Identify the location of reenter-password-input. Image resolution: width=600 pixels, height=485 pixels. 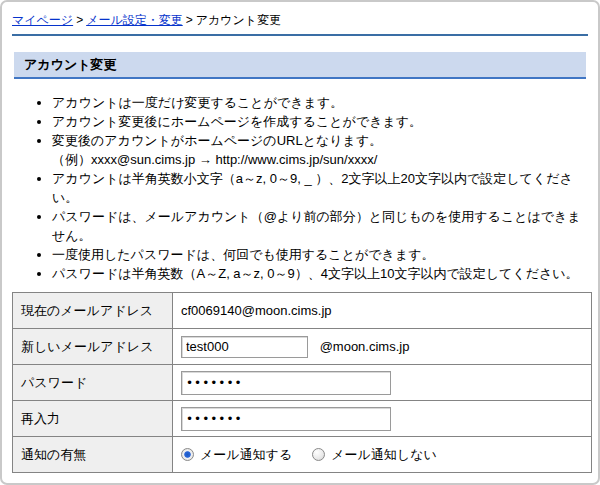
(286, 419).